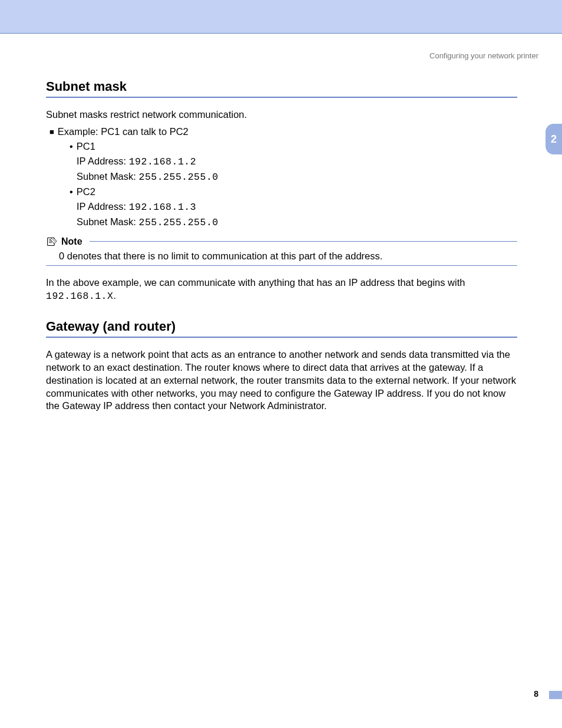 This screenshot has width=562, height=728. Describe the element at coordinates (72, 242) in the screenshot. I see `note-label: Note` at that location.